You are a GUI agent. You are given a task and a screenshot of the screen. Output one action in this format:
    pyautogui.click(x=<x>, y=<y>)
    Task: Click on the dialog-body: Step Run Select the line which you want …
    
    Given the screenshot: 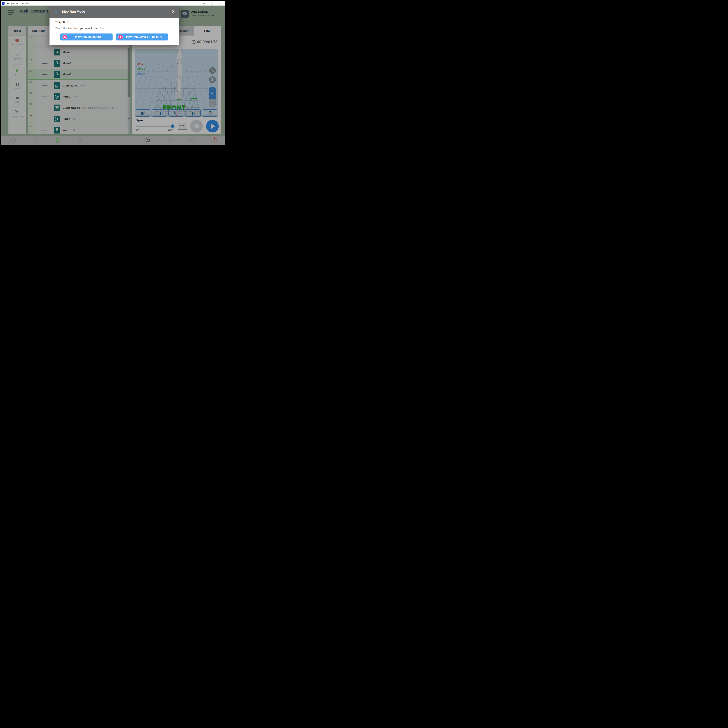 What is the action you would take?
    pyautogui.click(x=115, y=31)
    